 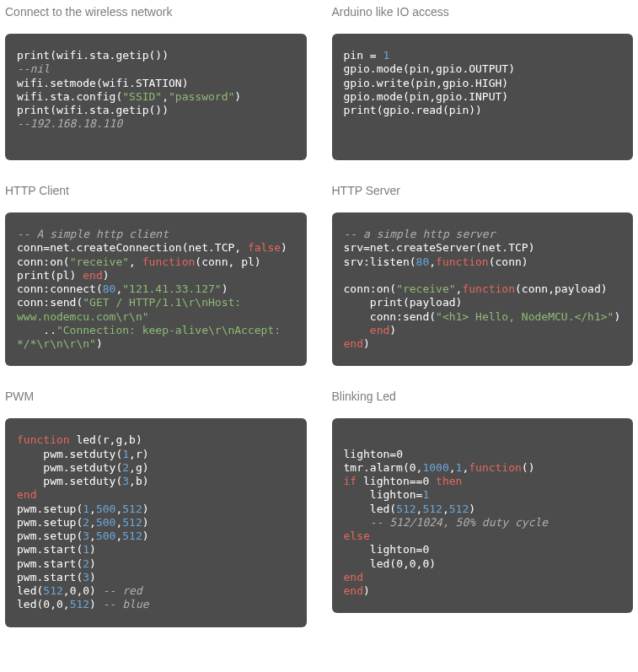 What do you see at coordinates (152, 337) in the screenshot?
I see `code-string: "Connection: keep-alive\r\nAccept: */*\r…` at bounding box center [152, 337].